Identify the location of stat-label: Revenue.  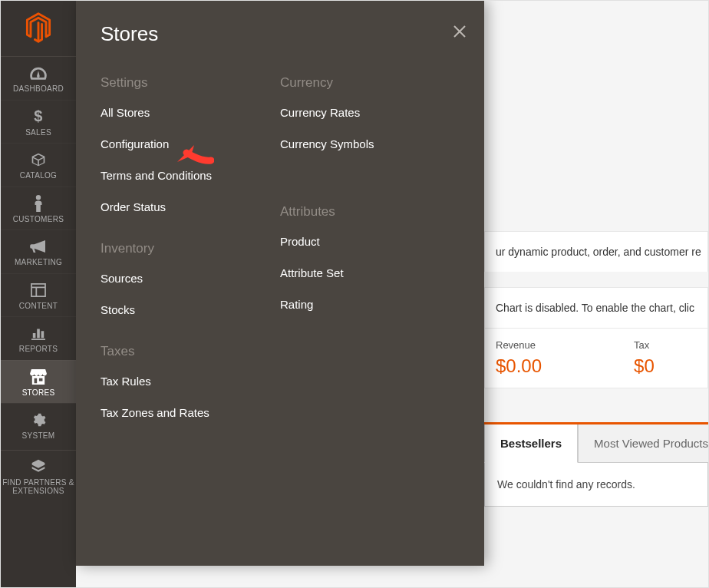
(519, 345).